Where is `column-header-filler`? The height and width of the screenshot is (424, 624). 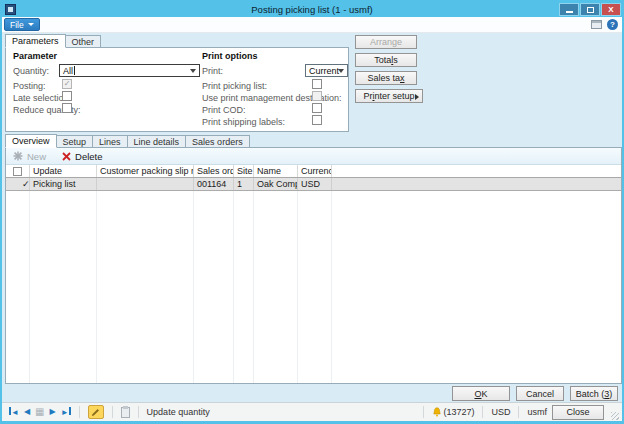
column-header-filler is located at coordinates (476, 171).